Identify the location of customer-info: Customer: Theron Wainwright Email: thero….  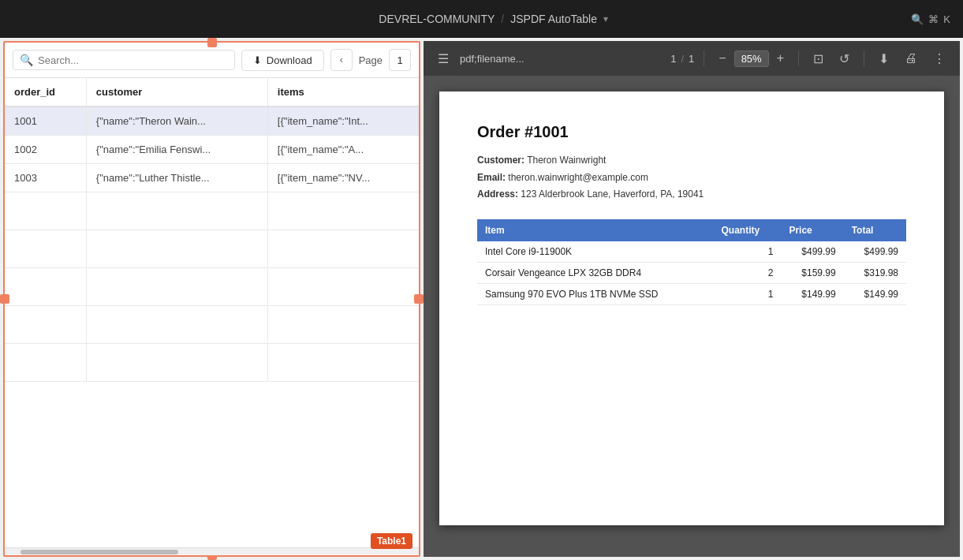
(692, 178).